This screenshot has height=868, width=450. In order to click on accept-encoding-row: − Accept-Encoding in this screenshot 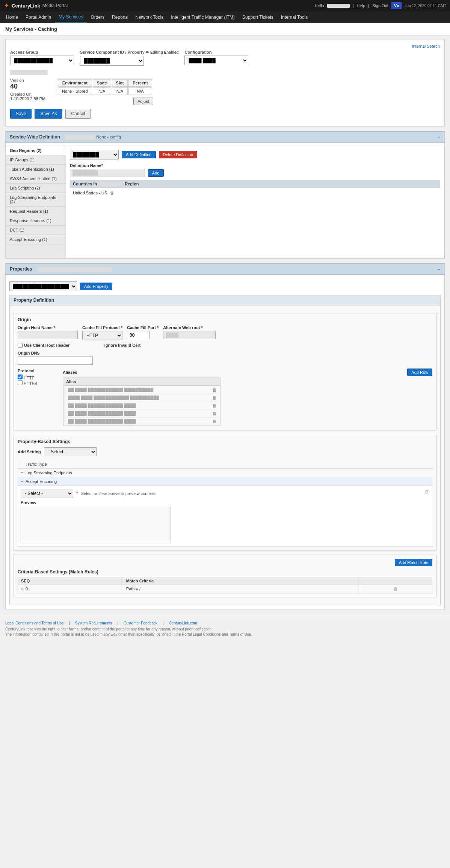, I will do `click(225, 482)`.